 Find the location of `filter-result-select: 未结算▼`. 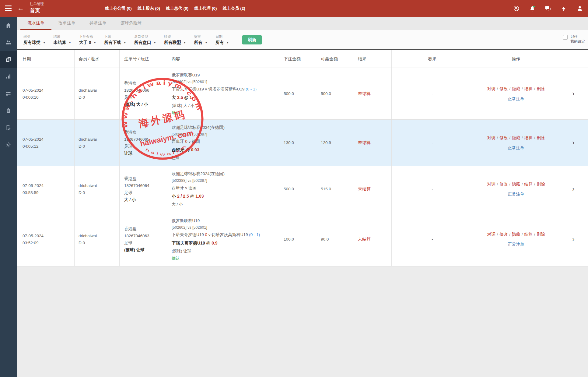

filter-result-select: 未结算▼ is located at coordinates (62, 43).